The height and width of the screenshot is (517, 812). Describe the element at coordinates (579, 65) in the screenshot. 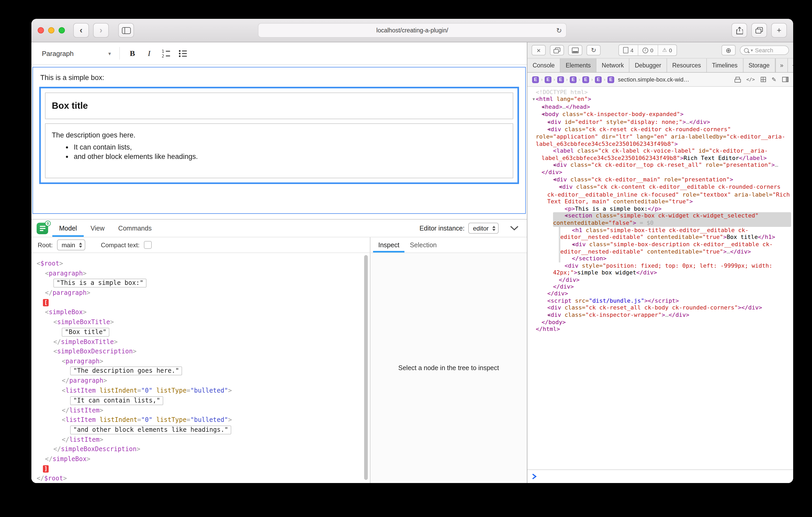

I see `devtools-tab-elements: Elements` at that location.